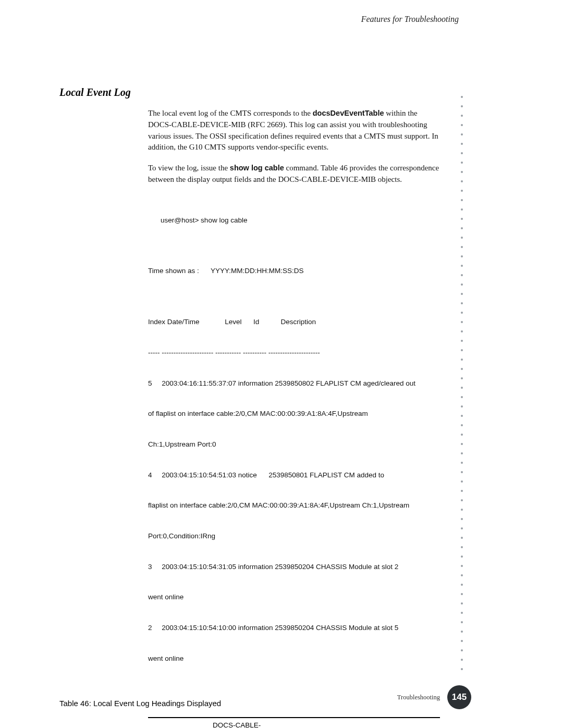 This screenshot has height=728, width=563. Describe the element at coordinates (294, 567) in the screenshot. I see `cli-row: 3 2003:04:15:10:54:31:05 information 253…` at that location.